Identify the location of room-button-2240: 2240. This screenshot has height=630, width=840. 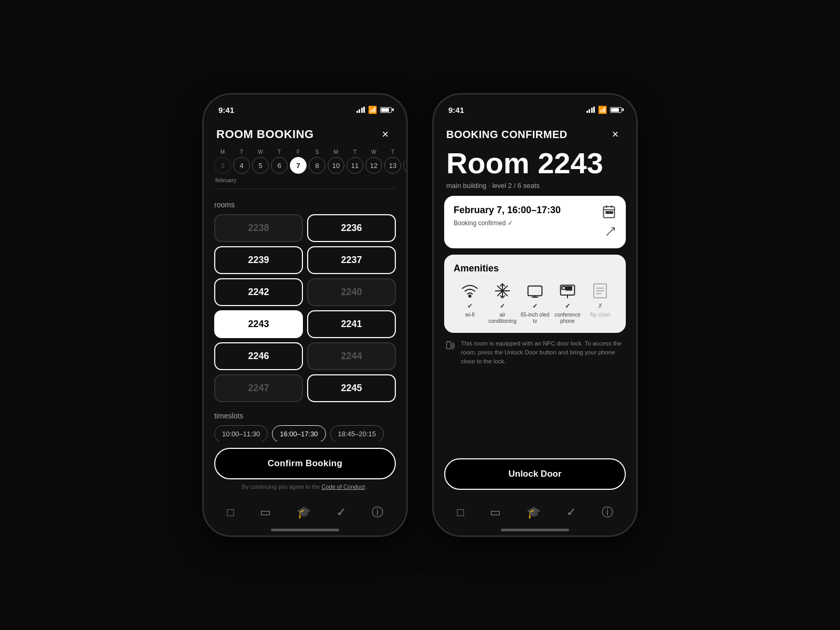
(352, 292).